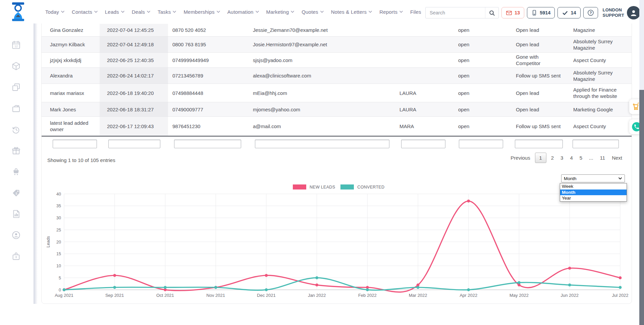 The width and height of the screenshot is (644, 325). What do you see at coordinates (322, 187) in the screenshot?
I see `legend-label: NEW LEADS` at bounding box center [322, 187].